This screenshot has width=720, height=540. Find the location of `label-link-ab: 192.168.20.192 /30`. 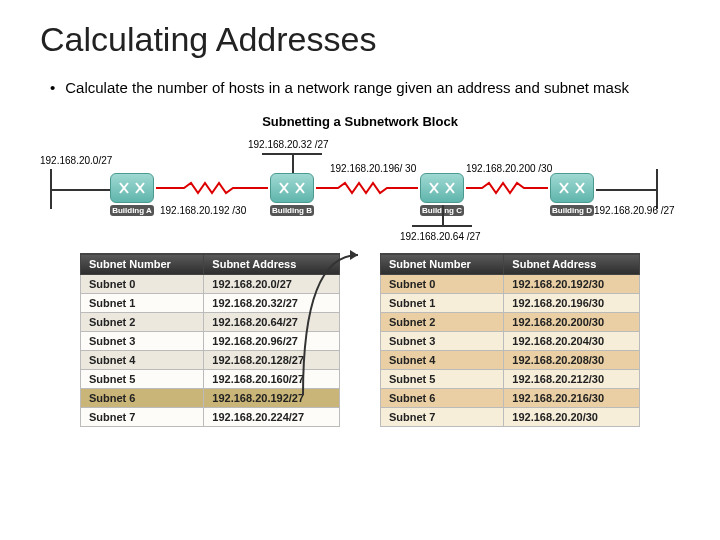

label-link-ab: 192.168.20.192 /30 is located at coordinates (203, 210).